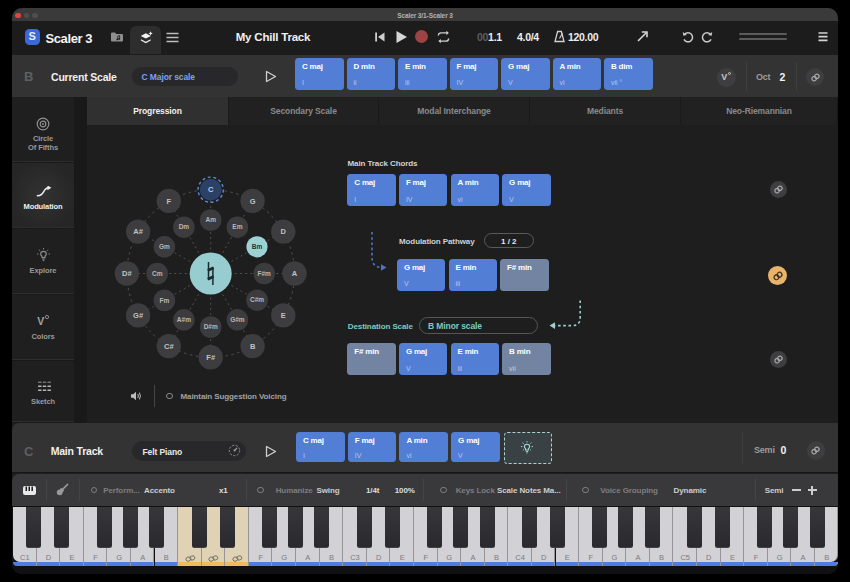  Describe the element at coordinates (211, 326) in the screenshot. I see `svg-text: D#m` at that location.